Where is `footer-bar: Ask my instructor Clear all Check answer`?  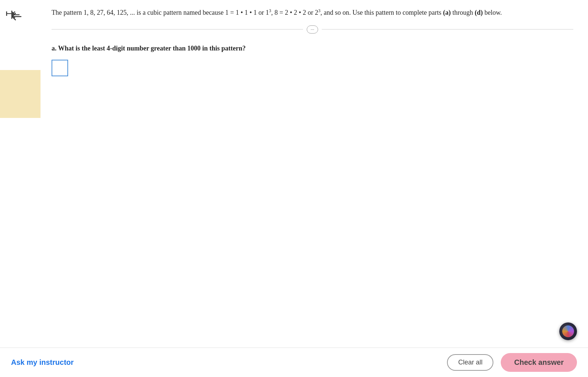 footer-bar: Ask my instructor Clear all Check answer is located at coordinates (294, 362).